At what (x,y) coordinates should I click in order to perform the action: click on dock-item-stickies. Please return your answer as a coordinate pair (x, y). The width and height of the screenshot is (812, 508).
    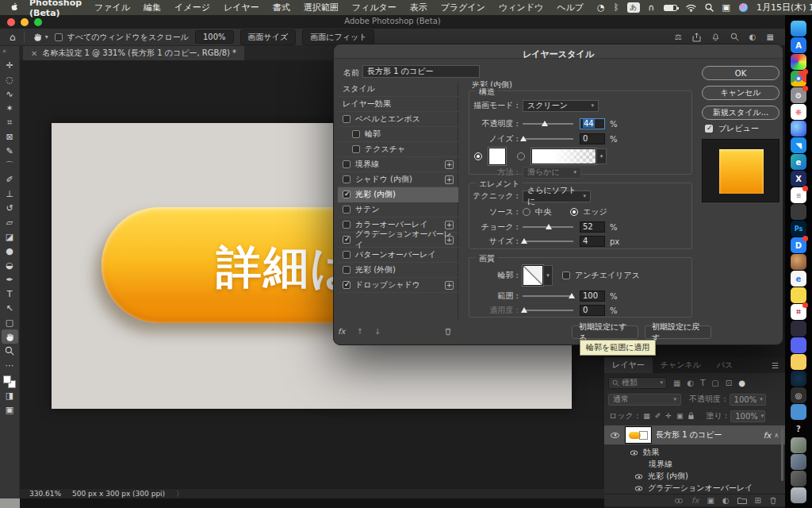
    Looking at the image, I should click on (799, 295).